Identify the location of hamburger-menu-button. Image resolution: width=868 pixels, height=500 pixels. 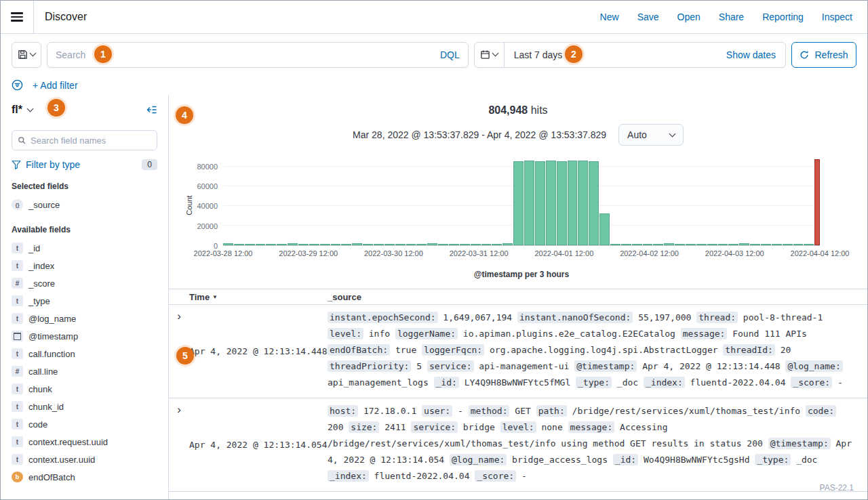
(18, 17).